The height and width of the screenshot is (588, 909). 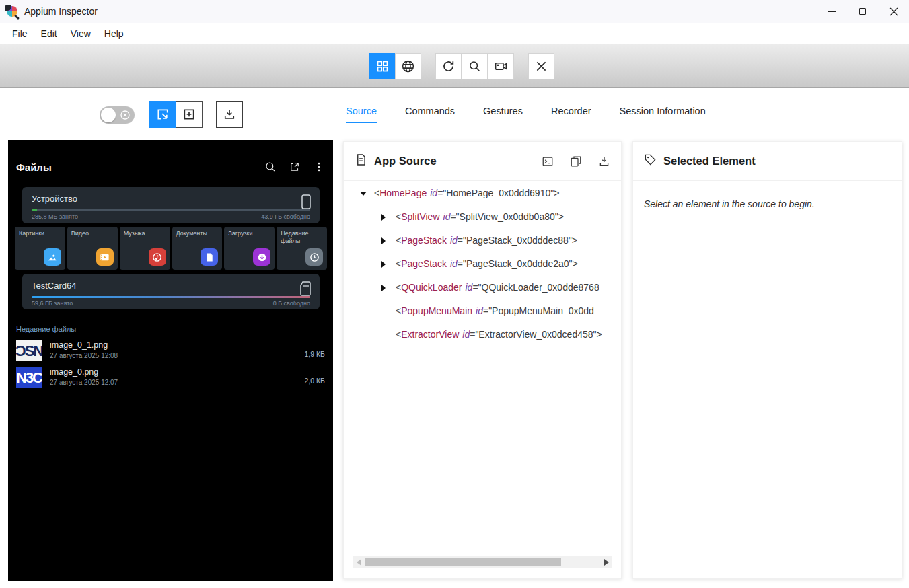 I want to click on collapse-caret-icon, so click(x=364, y=194).